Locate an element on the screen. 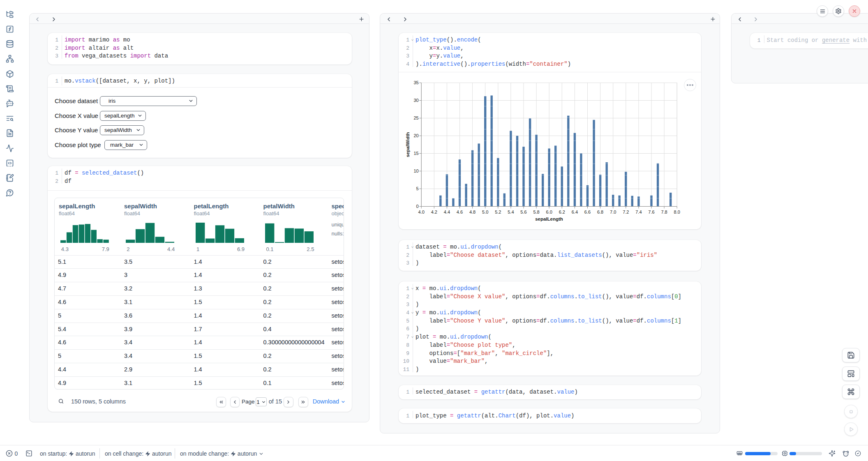 The width and height of the screenshot is (868, 461). svg-text: 7.0 is located at coordinates (613, 212).